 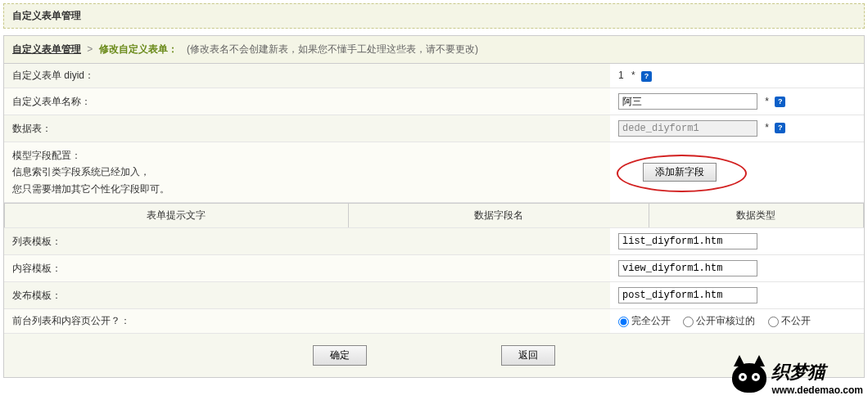 I want to click on row-table: 数据表： * ?, so click(x=434, y=129).